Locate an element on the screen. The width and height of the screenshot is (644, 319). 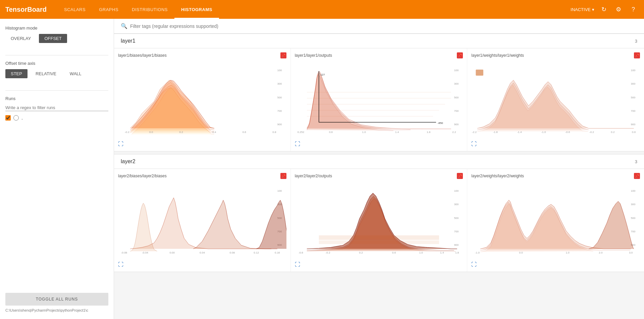
chart-layer1-weights: layer1/weights/layer1/weights 📌 100 300 … is located at coordinates (555, 100).